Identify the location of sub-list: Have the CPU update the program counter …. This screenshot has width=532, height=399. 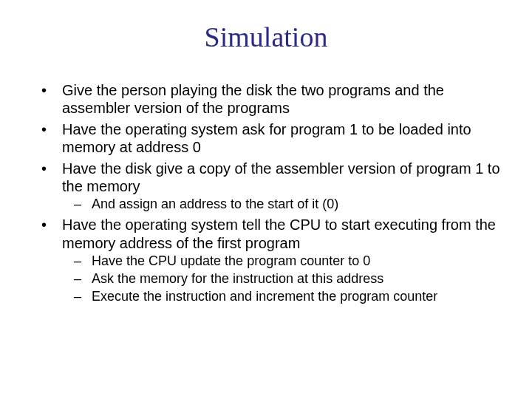
(282, 279).